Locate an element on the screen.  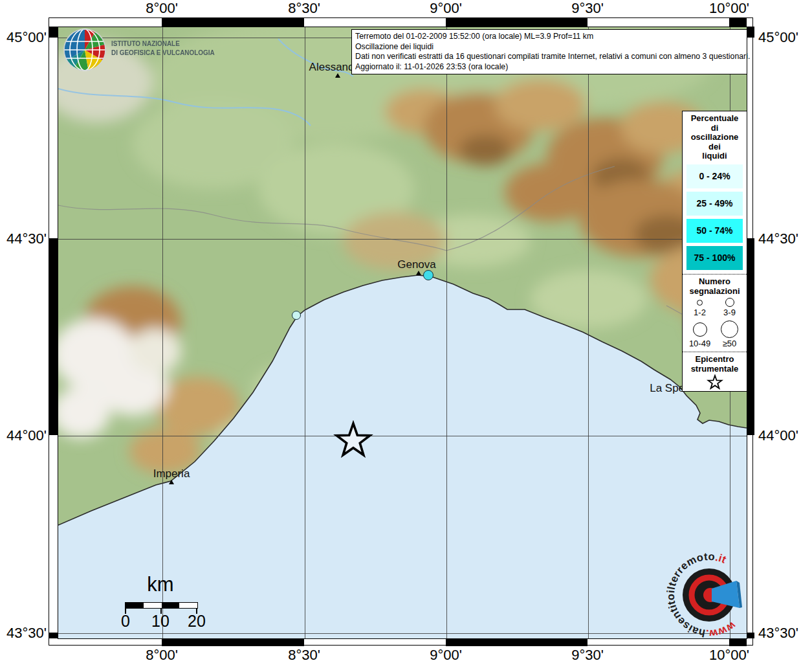
legend-class-75-100: 75 - 100% is located at coordinates (714, 258).